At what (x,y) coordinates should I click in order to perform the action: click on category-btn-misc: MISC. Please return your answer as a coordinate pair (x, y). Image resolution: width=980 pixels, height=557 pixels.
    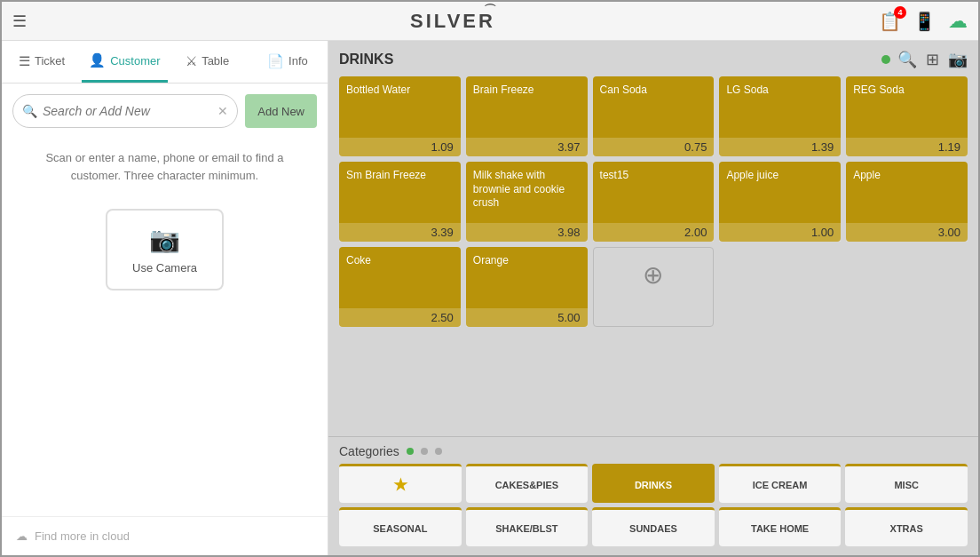
    Looking at the image, I should click on (906, 483).